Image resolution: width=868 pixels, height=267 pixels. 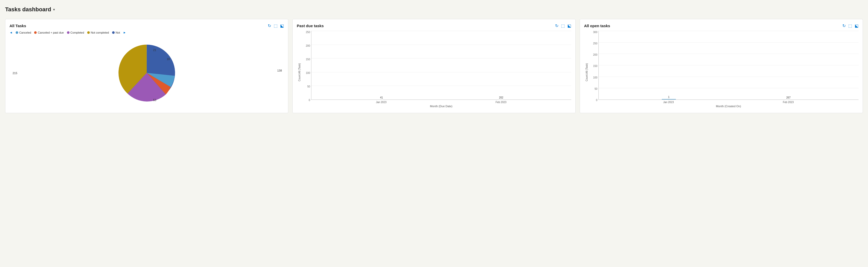 I want to click on y-tick-250b: 250, so click(x=595, y=43).